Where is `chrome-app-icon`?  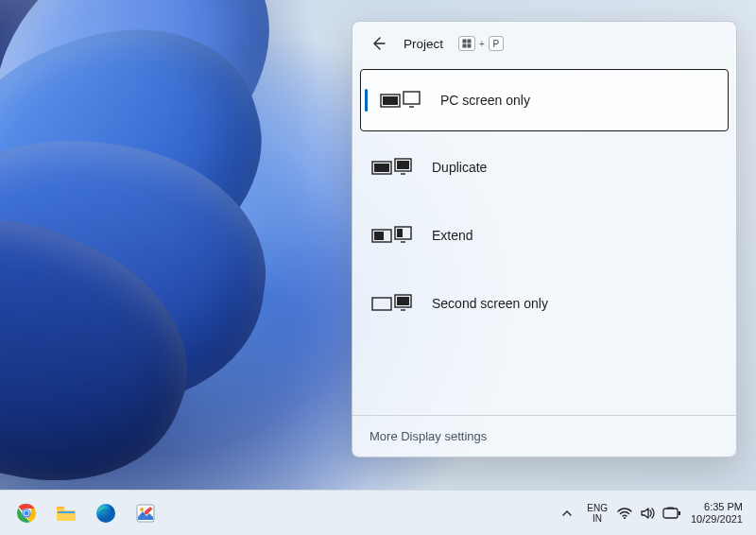 chrome-app-icon is located at coordinates (26, 513).